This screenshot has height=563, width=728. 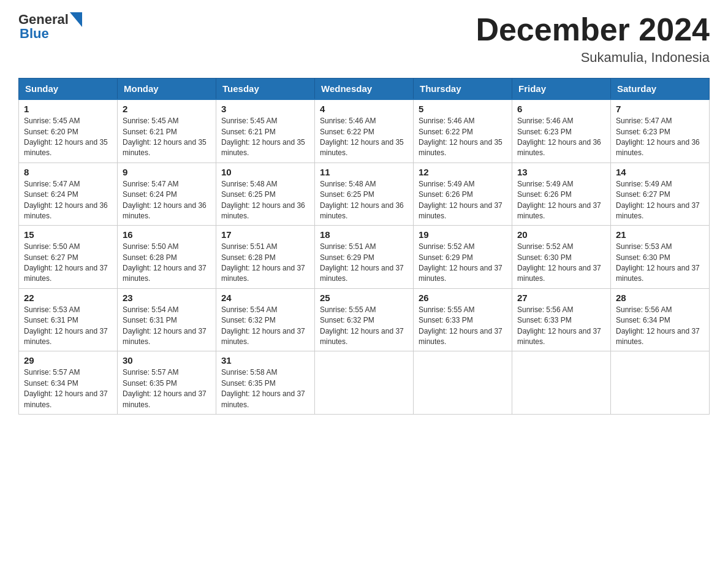 What do you see at coordinates (68, 172) in the screenshot?
I see `day-number: 8` at bounding box center [68, 172].